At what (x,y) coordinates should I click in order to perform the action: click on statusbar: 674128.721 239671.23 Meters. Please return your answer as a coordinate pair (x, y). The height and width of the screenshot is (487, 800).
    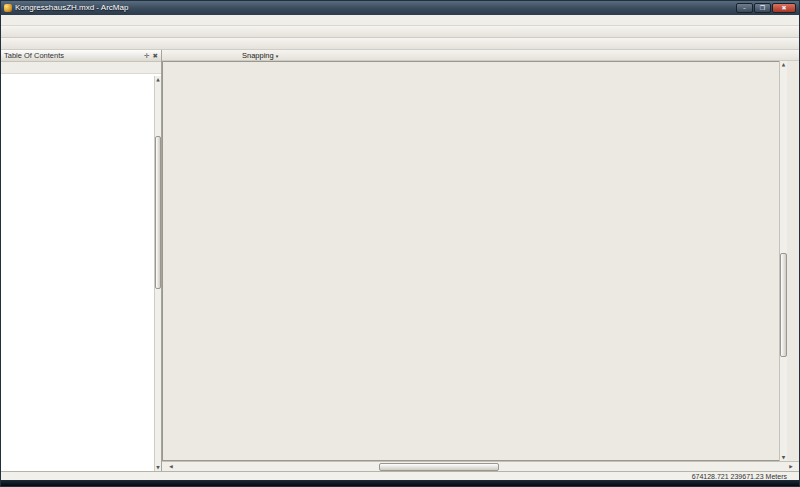
    Looking at the image, I should click on (400, 476).